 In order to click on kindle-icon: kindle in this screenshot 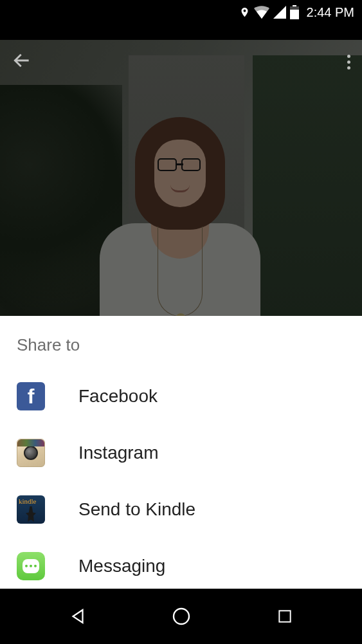, I will do `click(31, 510)`.